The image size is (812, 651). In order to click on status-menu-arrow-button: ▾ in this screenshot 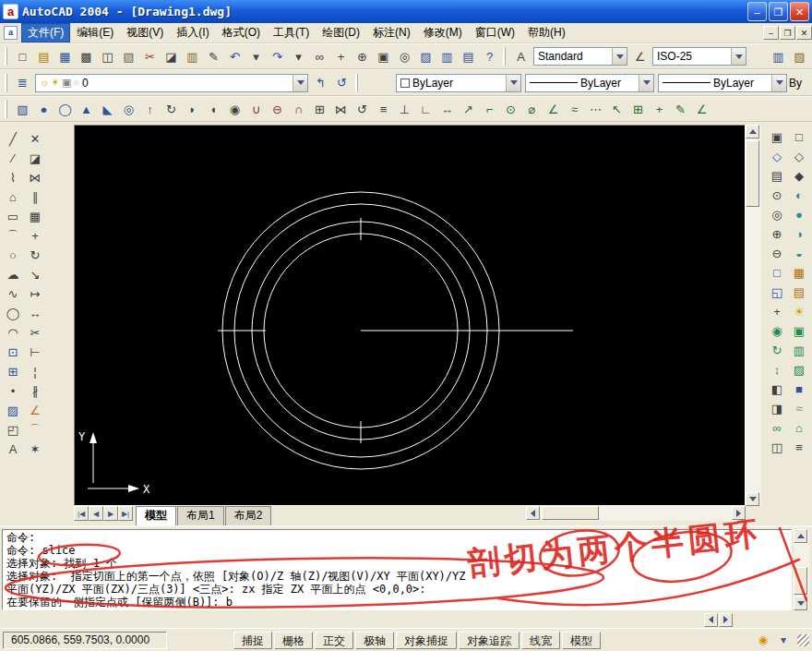, I will do `click(783, 640)`.